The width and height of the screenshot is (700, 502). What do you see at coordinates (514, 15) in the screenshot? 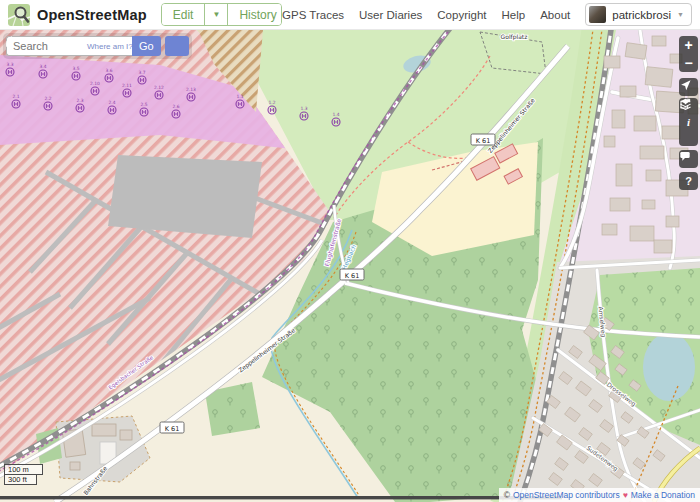
I see `help-link: Help` at bounding box center [514, 15].